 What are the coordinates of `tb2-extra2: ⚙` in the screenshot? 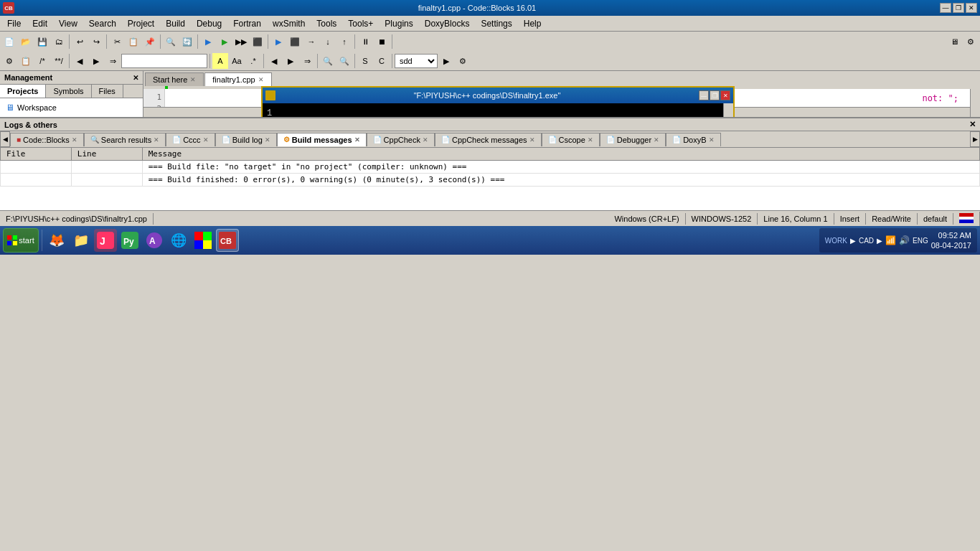 It's located at (463, 61).